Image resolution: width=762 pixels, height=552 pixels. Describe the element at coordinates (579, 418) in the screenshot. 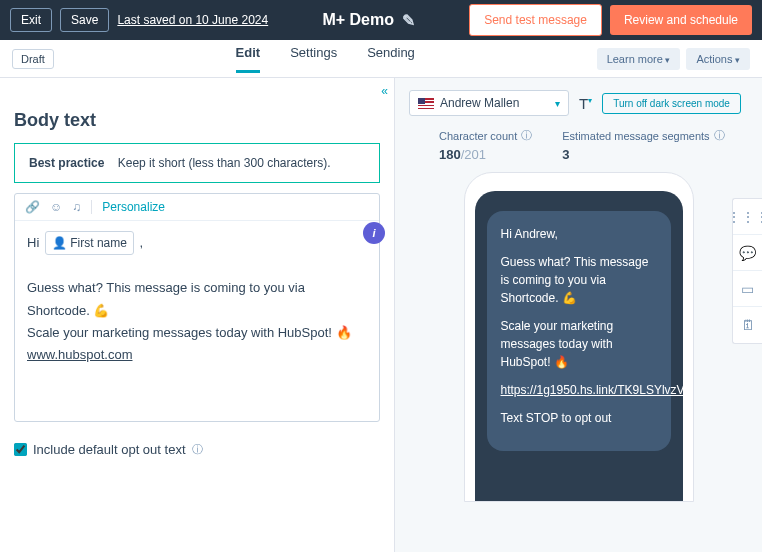

I see `bubble-optout: Text STOP to opt out` at that location.